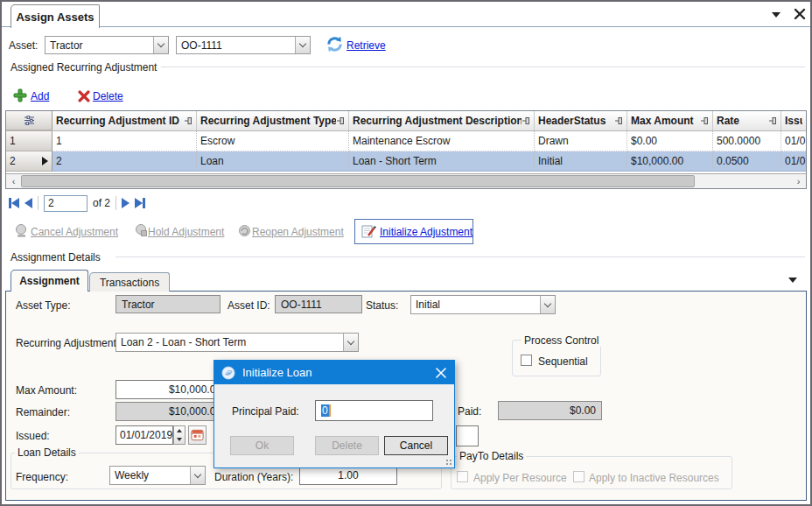 The image size is (812, 506). I want to click on calendar-button, so click(198, 435).